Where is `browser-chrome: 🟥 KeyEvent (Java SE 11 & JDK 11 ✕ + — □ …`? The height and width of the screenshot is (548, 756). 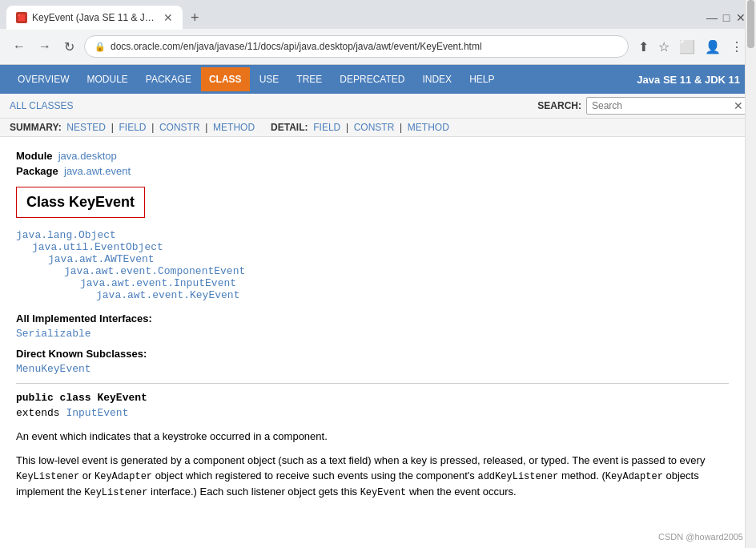
browser-chrome: 🟥 KeyEvent (Java SE 11 & JDK 11 ✕ + — □ … is located at coordinates (378, 32).